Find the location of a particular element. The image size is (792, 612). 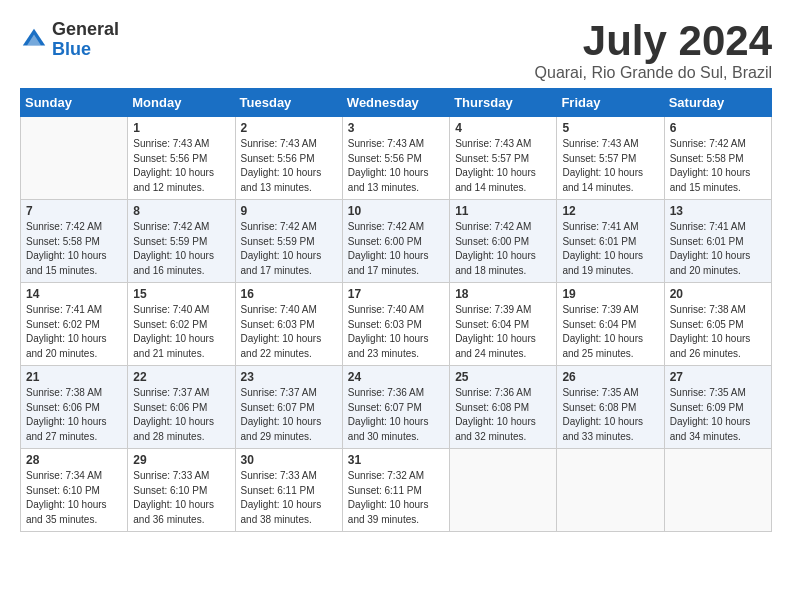

title-block: July 2024 Quarai, Rio Grande do Sul, Bra… is located at coordinates (654, 51).